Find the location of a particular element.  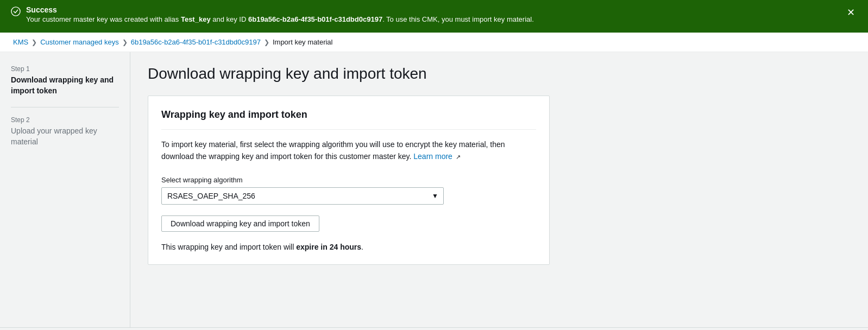

success-banner: Success Your customer master key was cre… is located at coordinates (434, 16).